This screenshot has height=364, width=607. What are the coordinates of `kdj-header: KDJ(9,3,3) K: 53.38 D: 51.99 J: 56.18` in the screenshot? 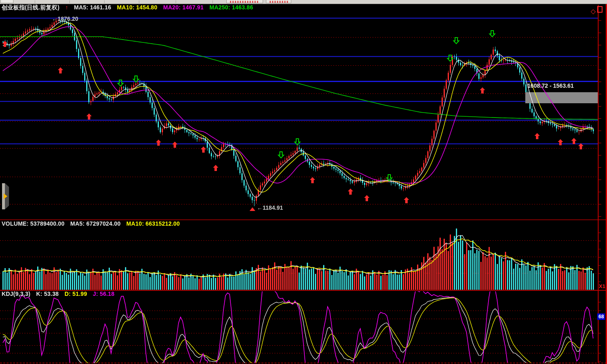 It's located at (60, 294).